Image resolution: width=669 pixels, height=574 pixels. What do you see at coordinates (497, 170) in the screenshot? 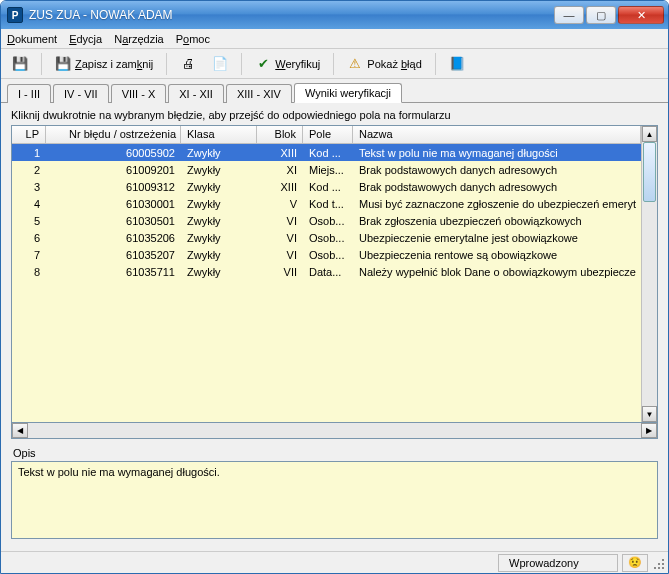
I see `cell: Brak podstawowych danych adresowych` at bounding box center [497, 170].